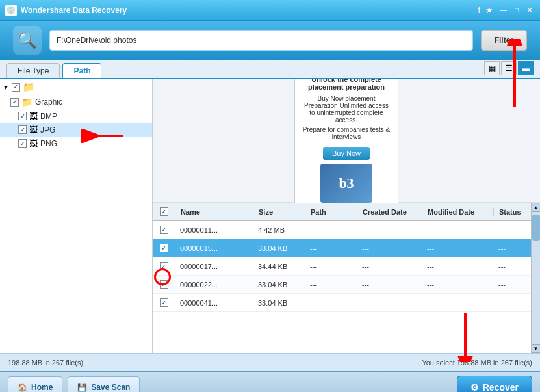 The height and width of the screenshot is (392, 540). Describe the element at coordinates (164, 230) in the screenshot. I see `row1-checkbox` at that location.